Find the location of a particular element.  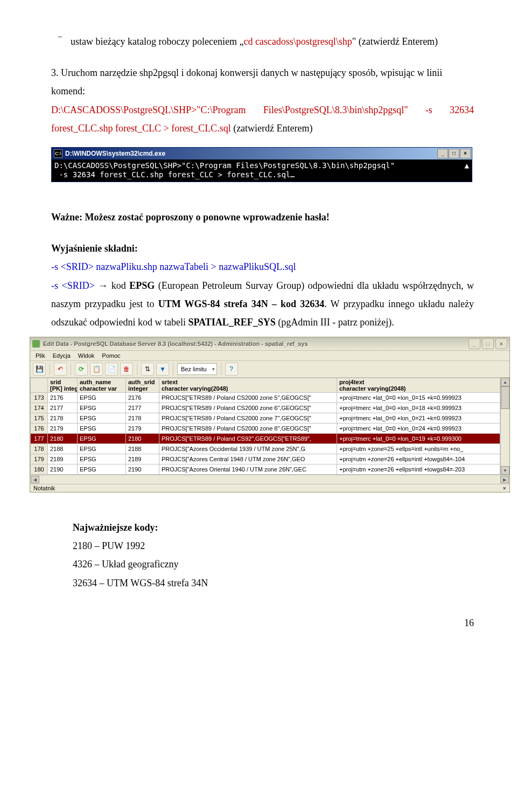

cell-srtext: PROJCS["ETRS89 / Poland CS92",GEOGCS["ET… is located at coordinates (248, 439).